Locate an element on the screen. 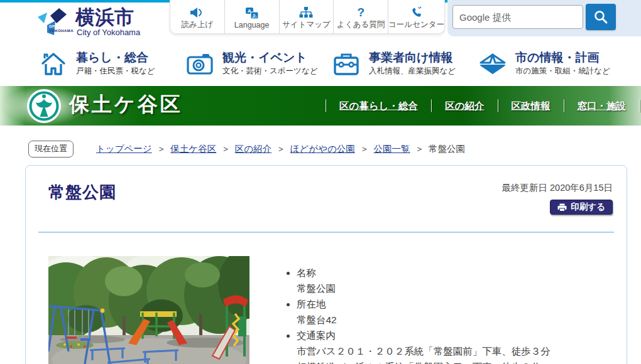 The width and height of the screenshot is (641, 364). nav-subtitle: 戸籍・住民票・税など is located at coordinates (116, 72).